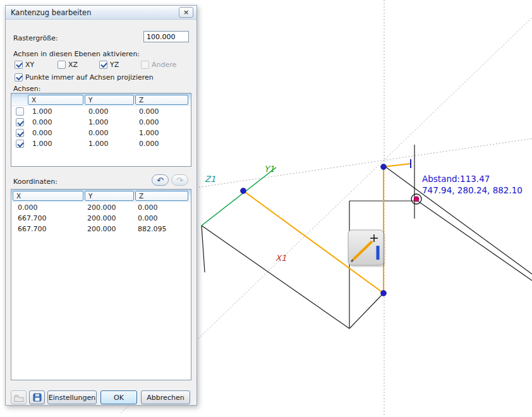  What do you see at coordinates (269, 169) in the screenshot?
I see `axis-label-y1: Y1` at bounding box center [269, 169].